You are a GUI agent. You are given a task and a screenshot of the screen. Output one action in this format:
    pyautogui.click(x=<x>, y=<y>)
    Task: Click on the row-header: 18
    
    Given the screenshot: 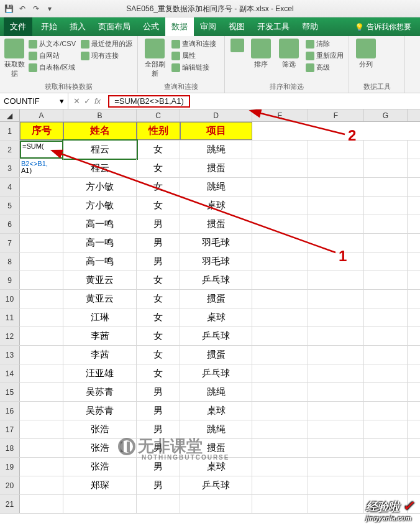 What is the action you would take?
    pyautogui.click(x=10, y=448)
    